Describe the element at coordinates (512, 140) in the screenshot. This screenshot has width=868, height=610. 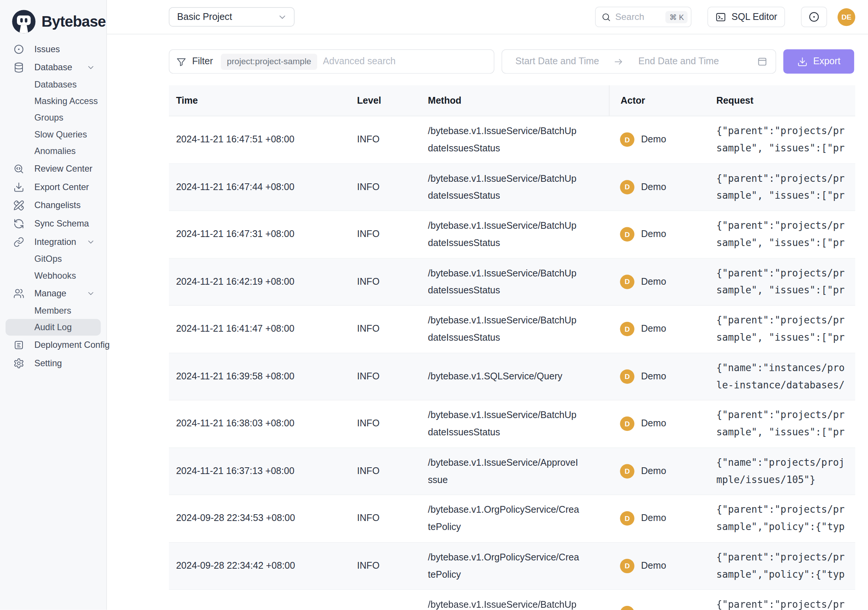
I see `table-row: 2024-11-21 16:47:51 +08:00INFO/bytebase.…` at that location.